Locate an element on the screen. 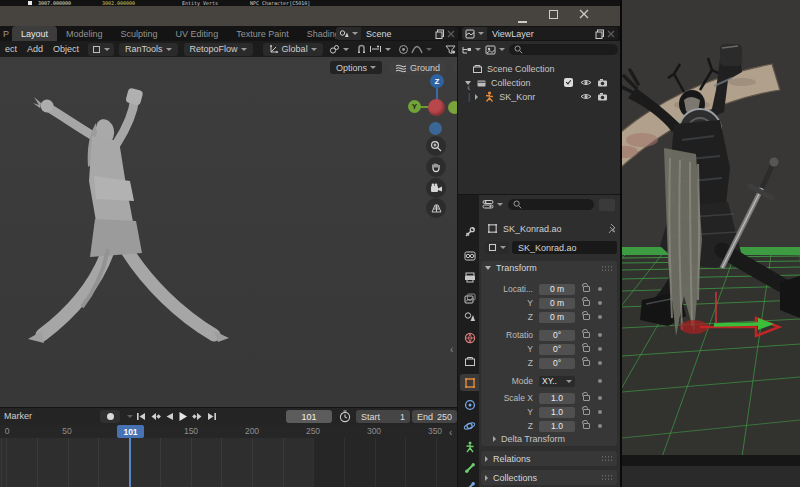  location-z-field: 0 m is located at coordinates (557, 318).